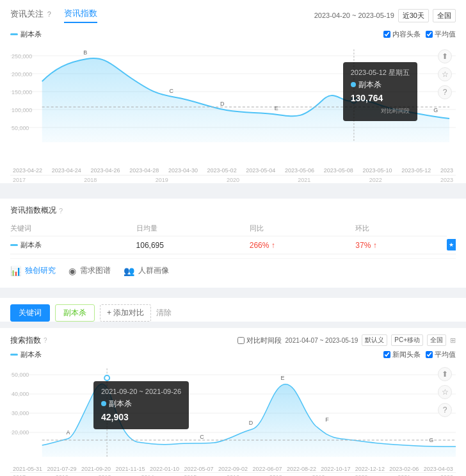  Describe the element at coordinates (146, 270) in the screenshot. I see `nav-renqun: 👥 人群画像` at that location.